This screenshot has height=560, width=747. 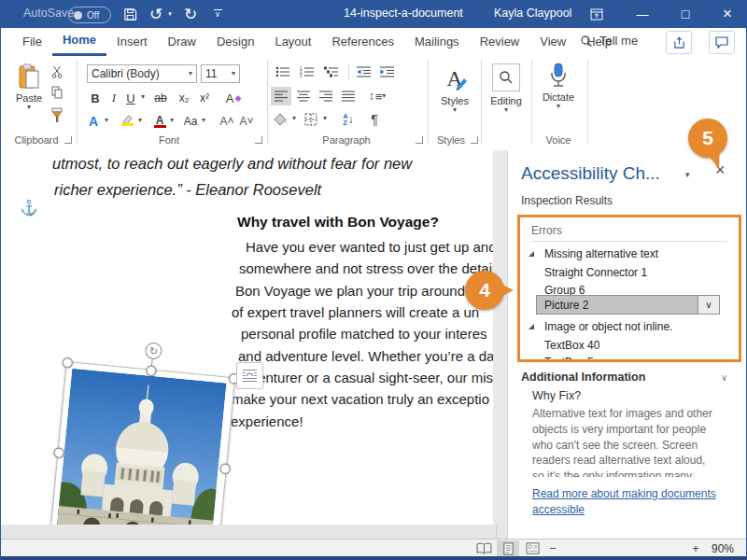 What do you see at coordinates (348, 96) in the screenshot?
I see `justify-button` at bounding box center [348, 96].